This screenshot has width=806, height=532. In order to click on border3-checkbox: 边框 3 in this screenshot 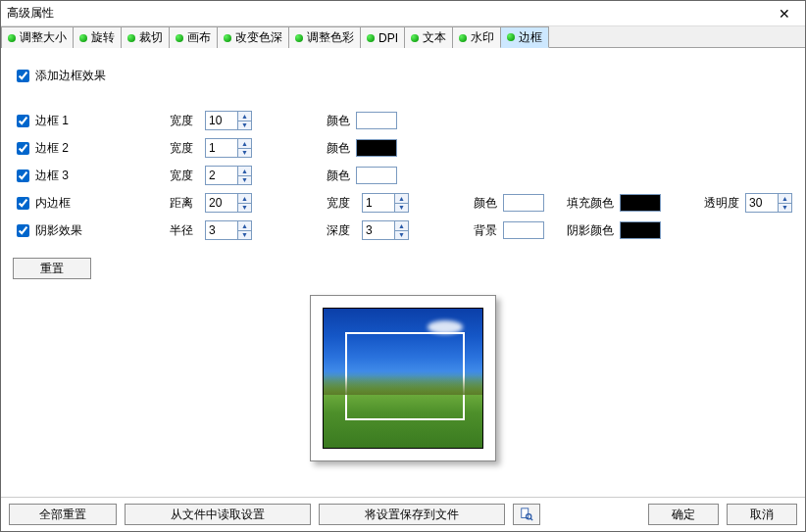, I will do `click(91, 176)`.